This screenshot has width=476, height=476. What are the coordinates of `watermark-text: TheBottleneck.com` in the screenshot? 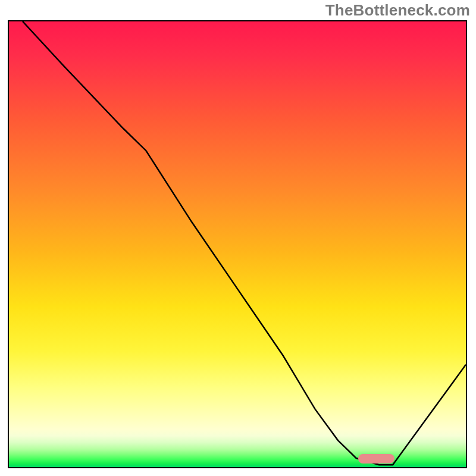 It's located at (397, 11).